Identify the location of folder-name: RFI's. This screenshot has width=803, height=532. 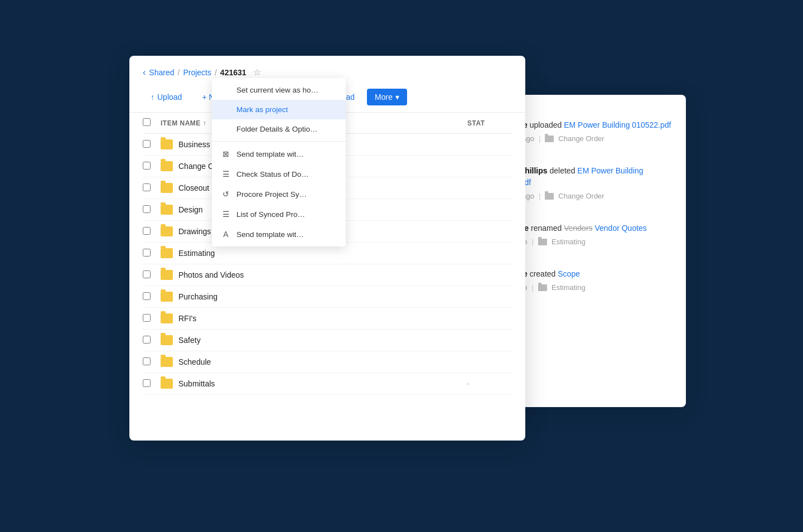
(314, 318).